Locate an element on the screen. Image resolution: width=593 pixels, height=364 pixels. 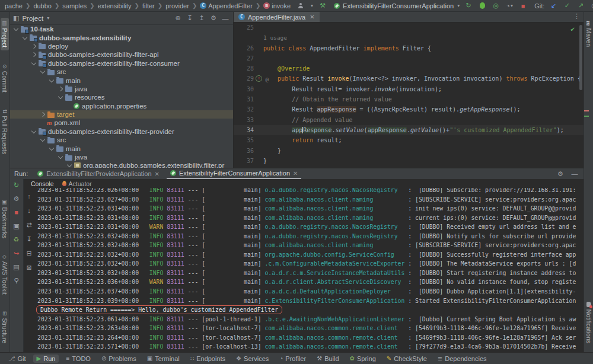
statusbar-item-build: ⚒Build is located at coordinates (327, 359).